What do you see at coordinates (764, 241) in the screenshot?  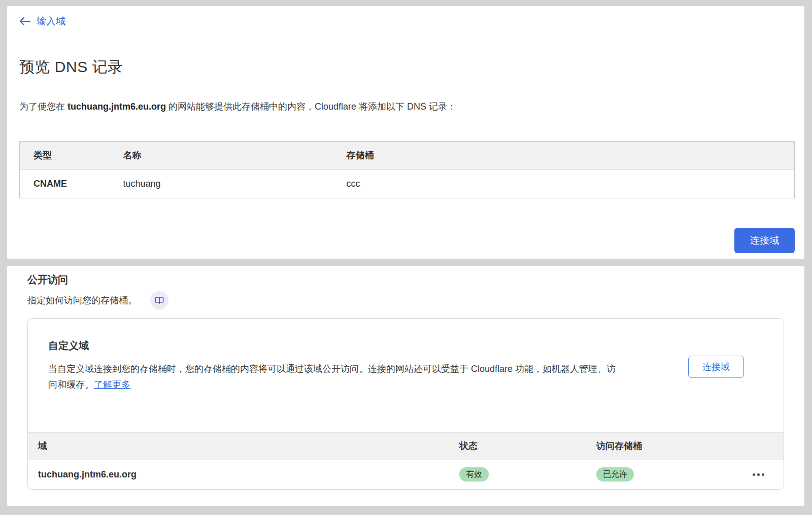 I see `connect-domain-button: 连接域` at bounding box center [764, 241].